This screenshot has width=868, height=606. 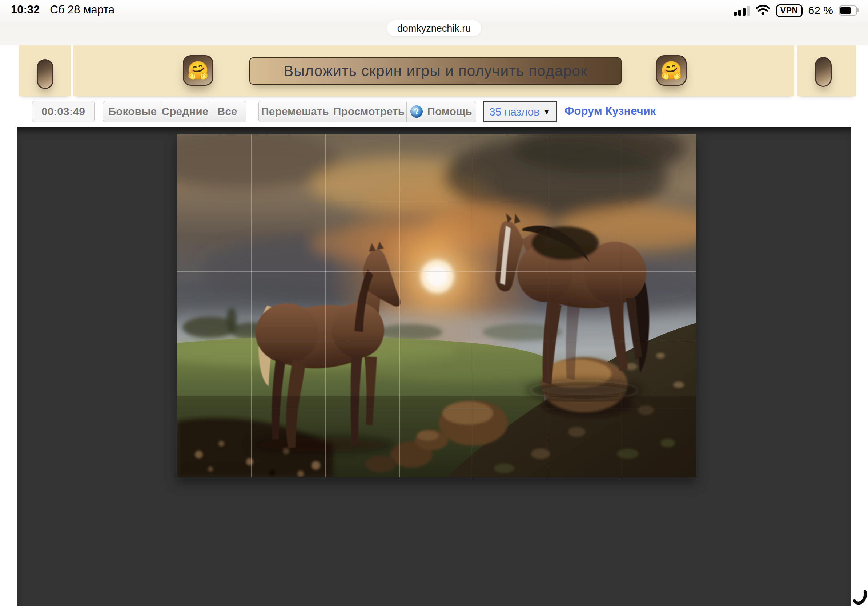 I want to click on vpn-badge: VPN, so click(x=789, y=11).